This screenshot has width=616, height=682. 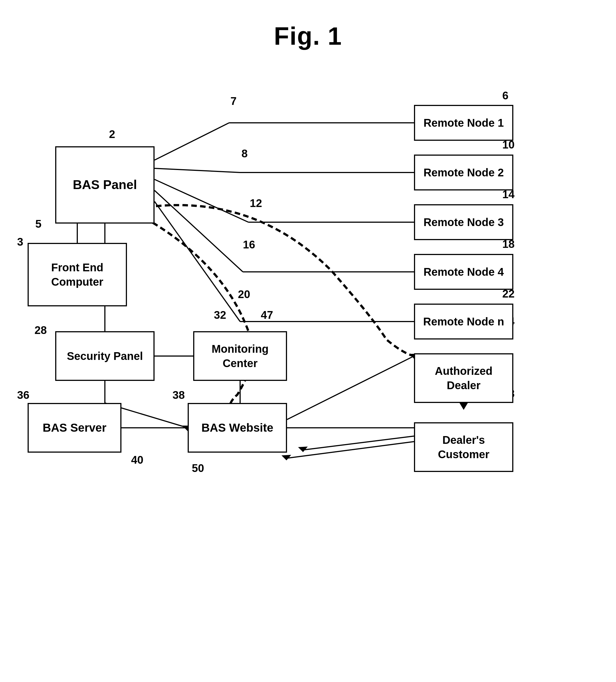 I want to click on svg-text: 40, so click(x=137, y=460).